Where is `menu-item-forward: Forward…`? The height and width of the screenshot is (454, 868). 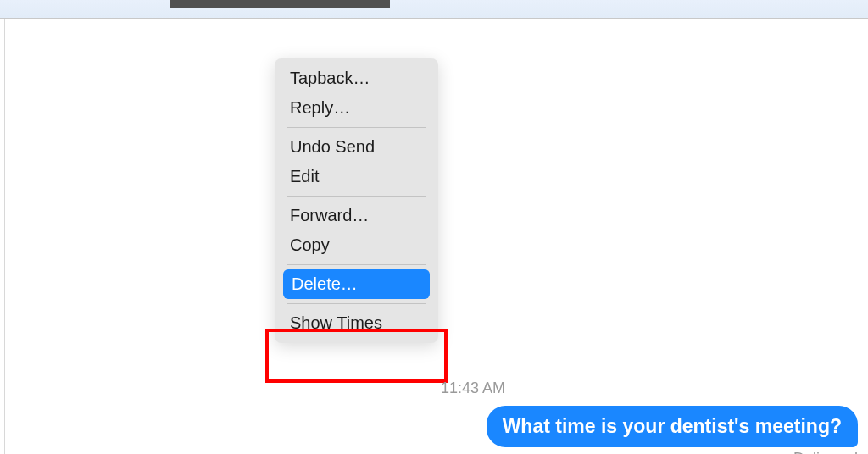
menu-item-forward: Forward… is located at coordinates (356, 215).